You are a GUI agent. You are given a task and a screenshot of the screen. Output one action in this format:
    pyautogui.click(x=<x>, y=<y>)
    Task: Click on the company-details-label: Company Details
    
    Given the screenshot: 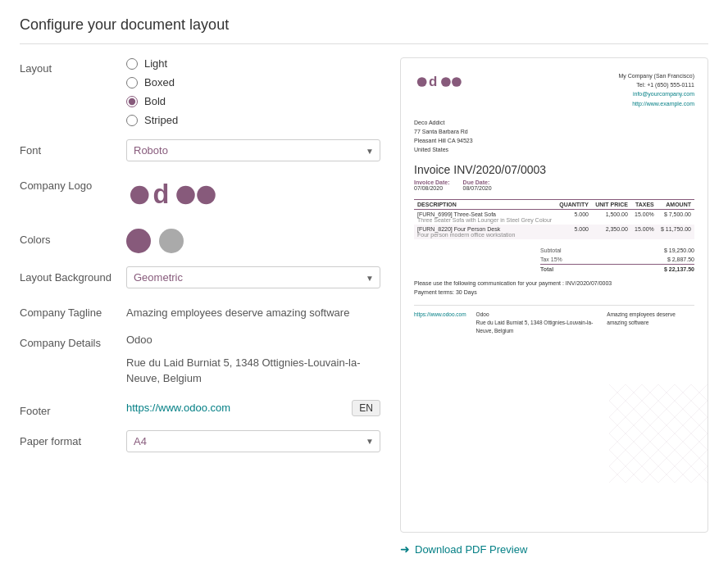 What is the action you would take?
    pyautogui.click(x=73, y=341)
    